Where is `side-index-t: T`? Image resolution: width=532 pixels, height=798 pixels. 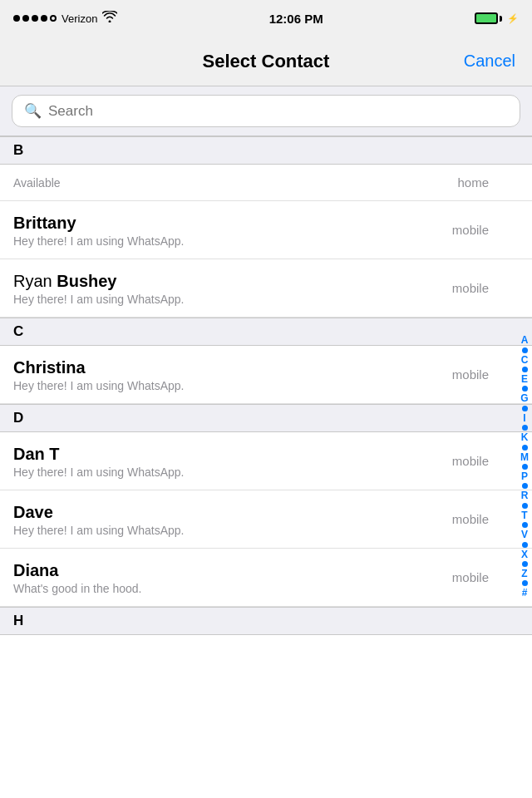 side-index-t: T is located at coordinates (524, 515).